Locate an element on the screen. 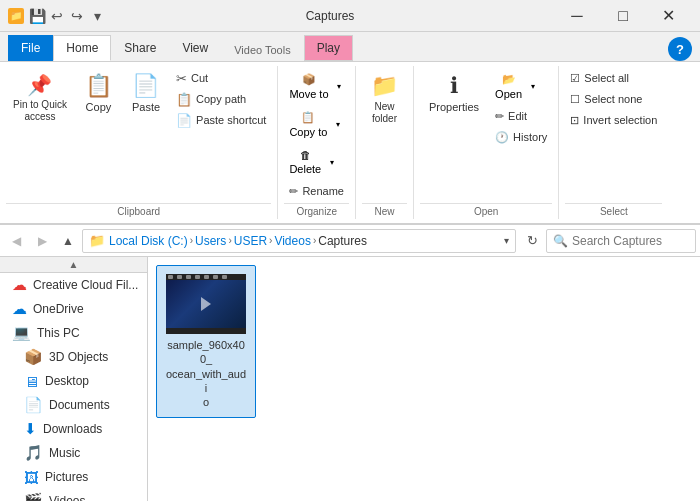 This screenshot has height=501, width=700. copy-path-button: 📋 Copy path is located at coordinates (221, 99).